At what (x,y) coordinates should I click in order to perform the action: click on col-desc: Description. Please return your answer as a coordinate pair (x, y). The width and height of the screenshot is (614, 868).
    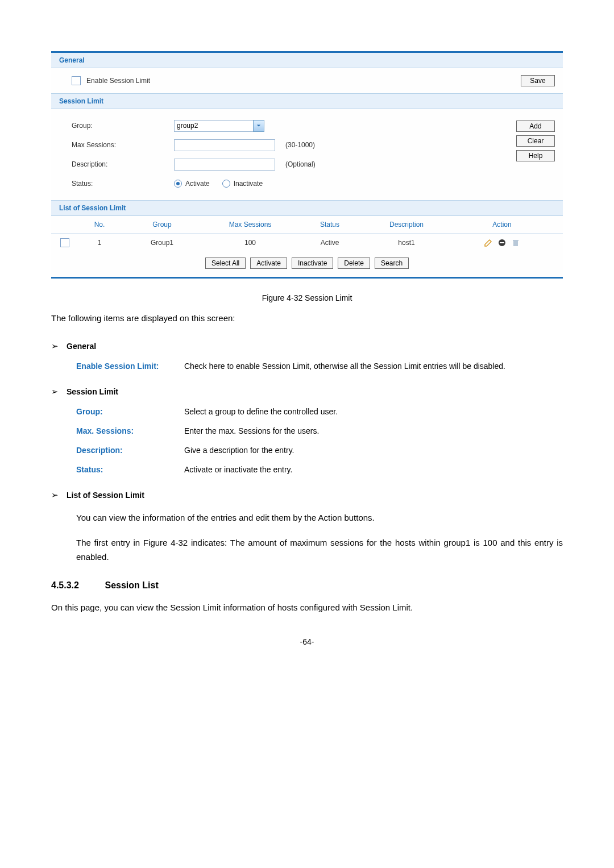
    Looking at the image, I should click on (406, 225).